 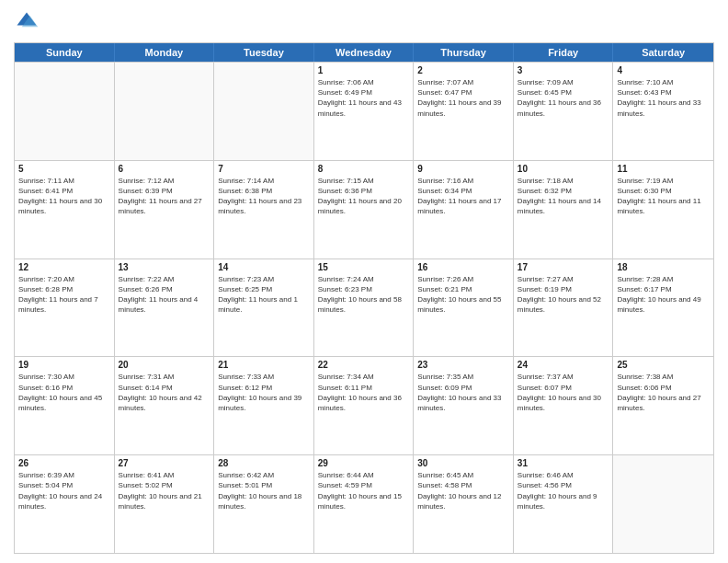 What do you see at coordinates (364, 308) in the screenshot?
I see `calendar-cell: 15Sunrise: 7:24 AM Sunset: 6:23 PM Dayli…` at bounding box center [364, 308].